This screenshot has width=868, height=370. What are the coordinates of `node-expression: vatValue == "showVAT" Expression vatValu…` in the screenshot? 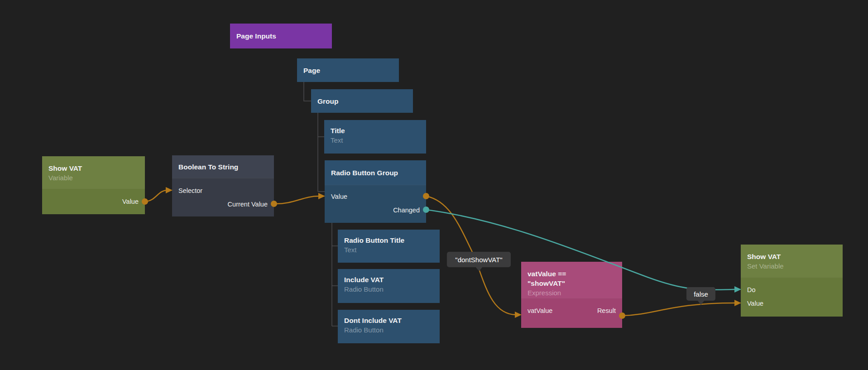 It's located at (571, 295).